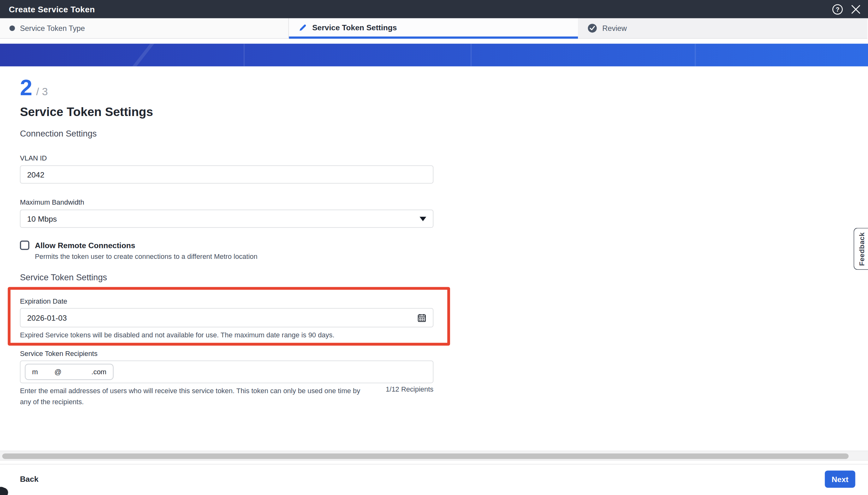 The image size is (868, 495). I want to click on page-title: Service Token Settings, so click(86, 112).